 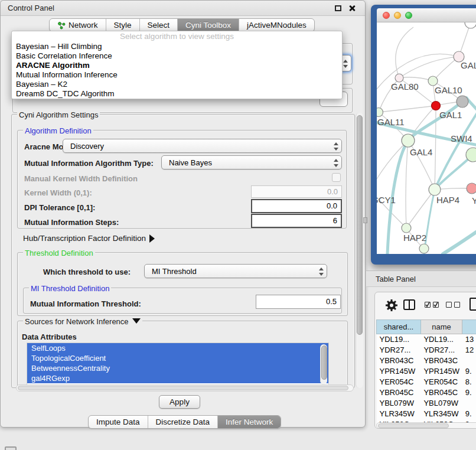 What do you see at coordinates (421, 152) in the screenshot?
I see `node-label: GAL4` at bounding box center [421, 152].